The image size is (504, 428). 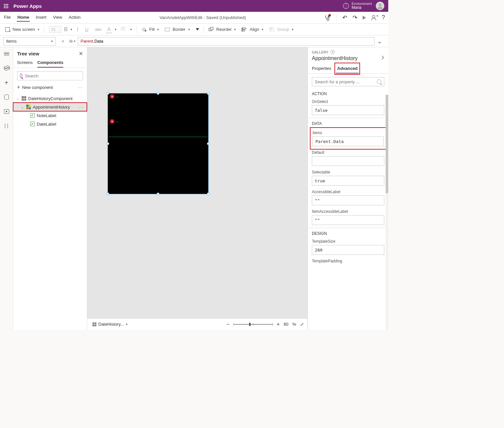 I want to click on section-action: ACTION, so click(x=348, y=94).